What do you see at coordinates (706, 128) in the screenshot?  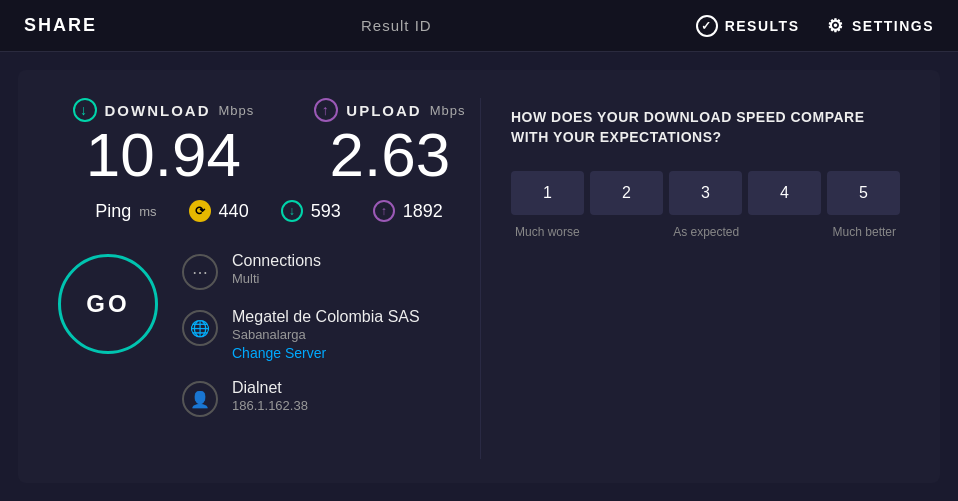 I see `compare-title: HOW DOES YOUR DOWNLOAD SPEED COMPARE WIT…` at bounding box center [706, 128].